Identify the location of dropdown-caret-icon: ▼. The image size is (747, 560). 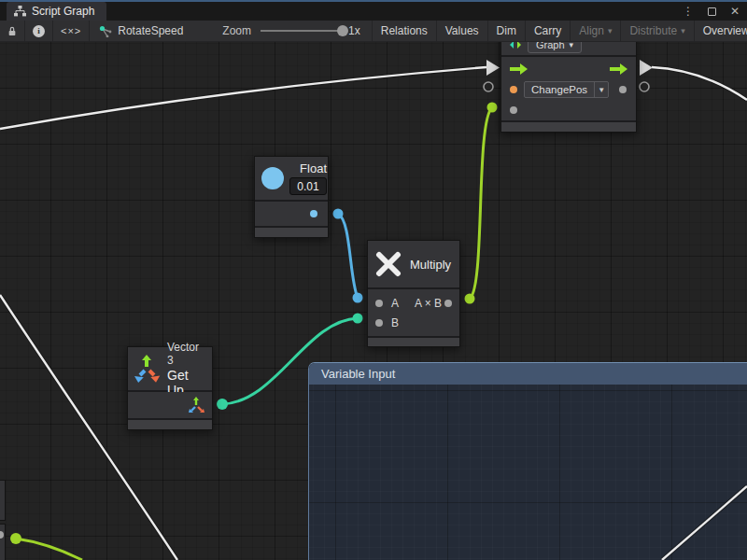
(601, 90).